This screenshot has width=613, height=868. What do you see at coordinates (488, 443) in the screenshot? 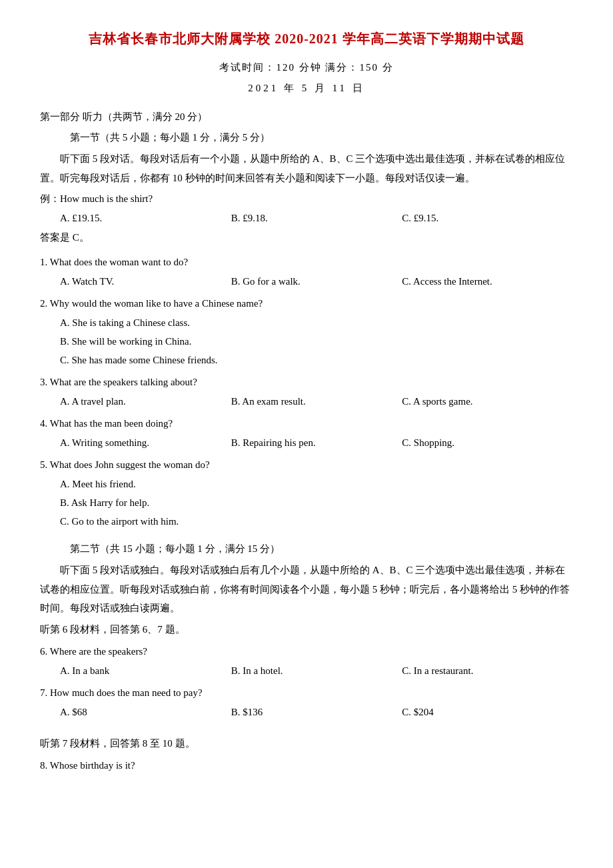
I see `q4-option-c: C. Shopping.` at bounding box center [488, 443].